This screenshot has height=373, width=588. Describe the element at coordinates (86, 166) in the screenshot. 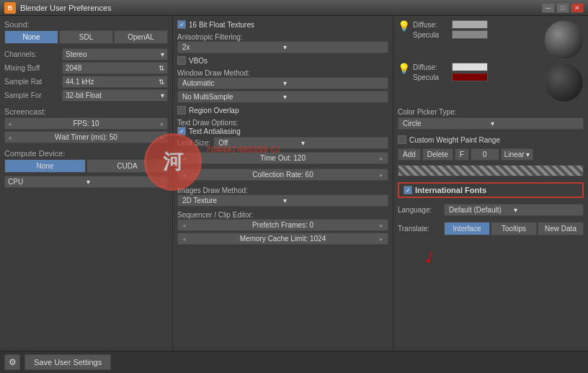

I see `compute-buttons: None CUDA` at that location.